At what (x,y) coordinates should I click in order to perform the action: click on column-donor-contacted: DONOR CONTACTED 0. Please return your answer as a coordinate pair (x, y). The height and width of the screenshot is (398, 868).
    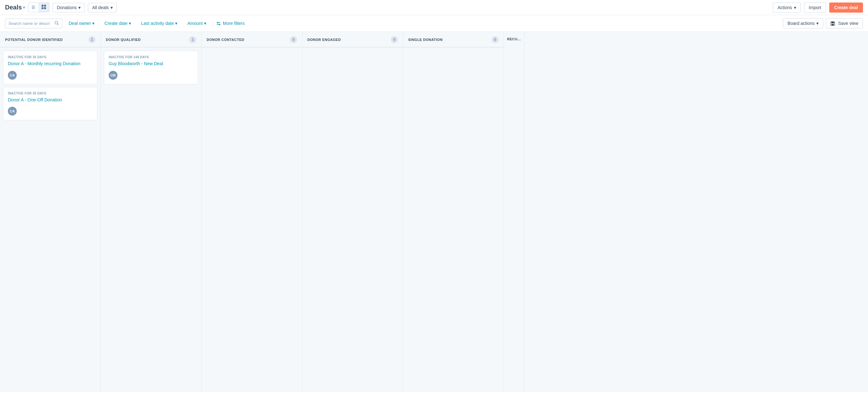
    Looking at the image, I should click on (252, 212).